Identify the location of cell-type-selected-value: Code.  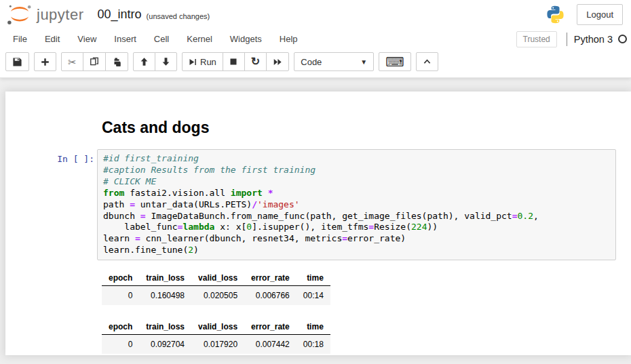
(311, 62).